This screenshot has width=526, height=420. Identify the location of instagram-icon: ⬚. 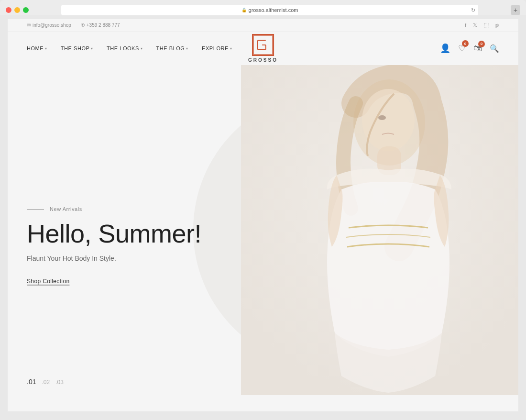
(486, 25).